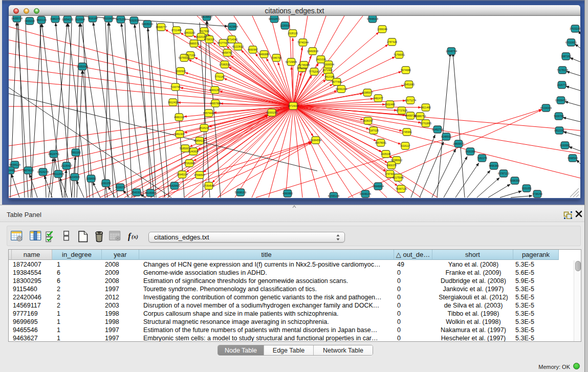 This screenshot has height=372, width=588. Describe the element at coordinates (293, 33) in the screenshot. I see `svg-text: 2328120` at that location.